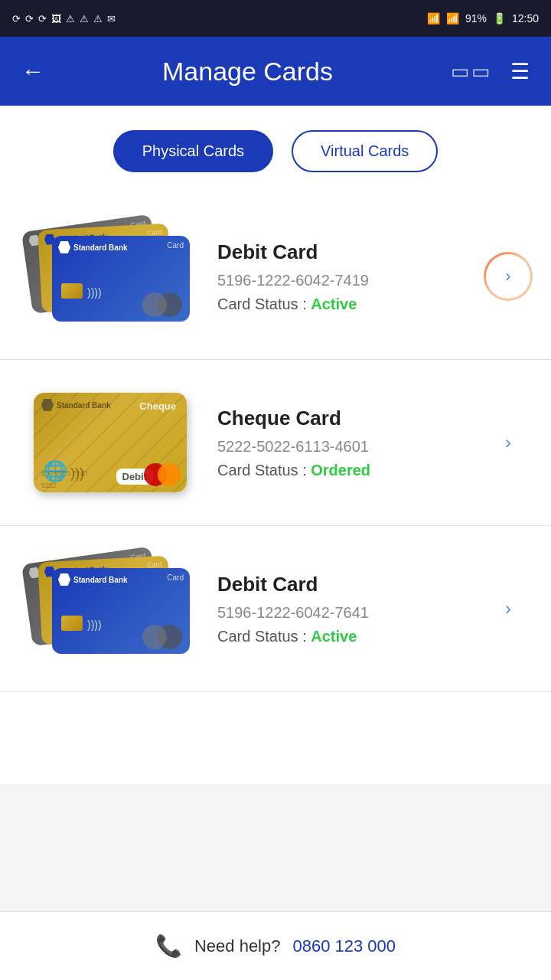 The image size is (551, 980). Describe the element at coordinates (121, 279) in the screenshot. I see `card-layer-front: Standard Bank Card ))))` at that location.